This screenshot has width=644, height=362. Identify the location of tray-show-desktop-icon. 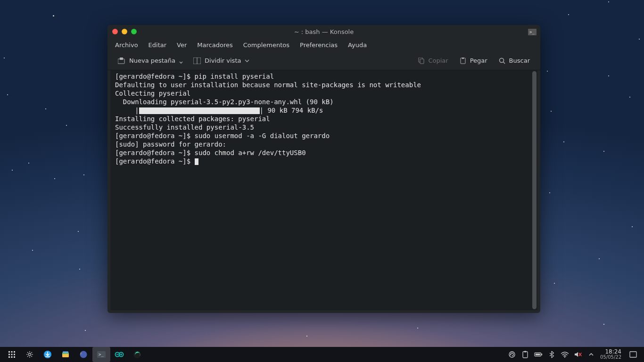
(633, 354).